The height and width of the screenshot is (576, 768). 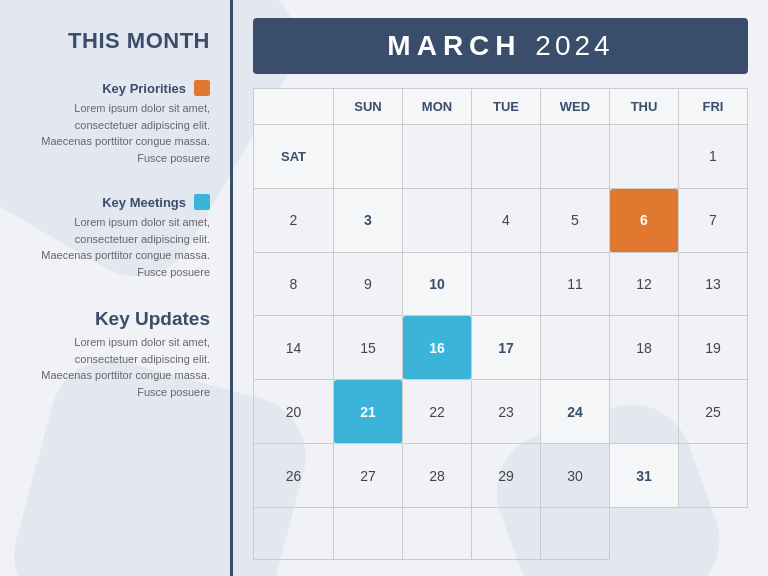 What do you see at coordinates (202, 88) in the screenshot?
I see `priorities-color-indicator` at bounding box center [202, 88].